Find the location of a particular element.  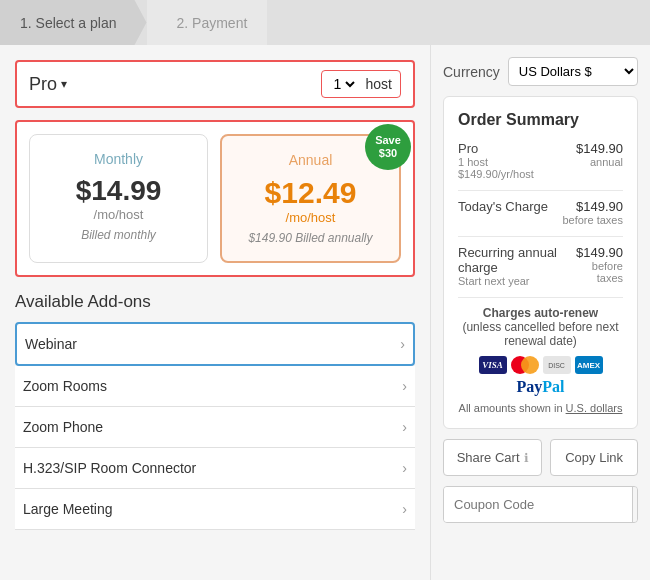

summary-pro-label-col: Pro 1 host $149.90/yr/host is located at coordinates (496, 160).